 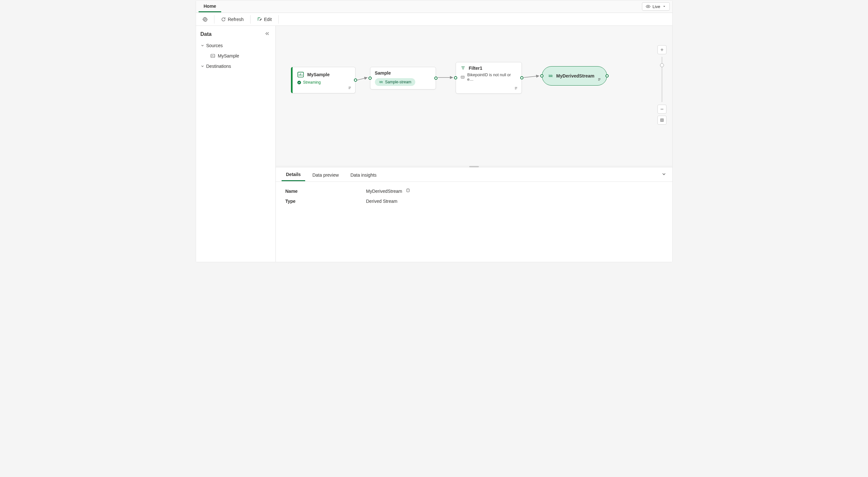 What do you see at coordinates (656, 7) in the screenshot?
I see `live-label: Live` at bounding box center [656, 7].